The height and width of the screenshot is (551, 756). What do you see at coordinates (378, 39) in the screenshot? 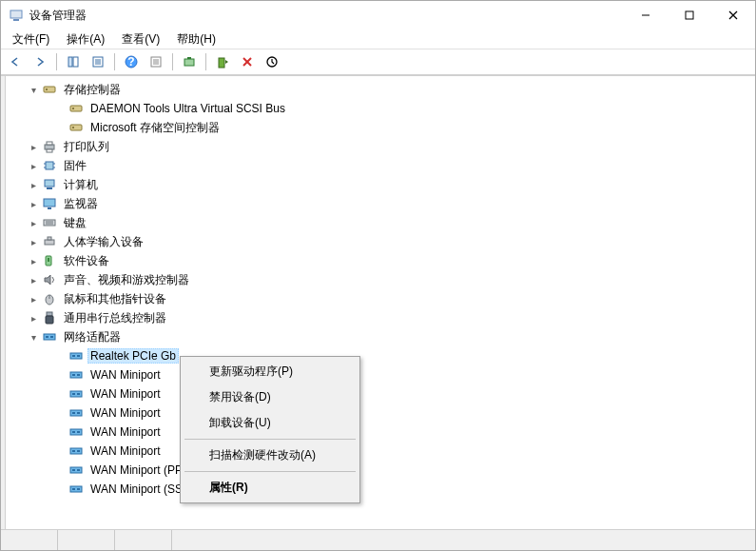
I see `menubar: 文件(F) 操作(A) 查看(V) 帮助(H)` at bounding box center [378, 39].